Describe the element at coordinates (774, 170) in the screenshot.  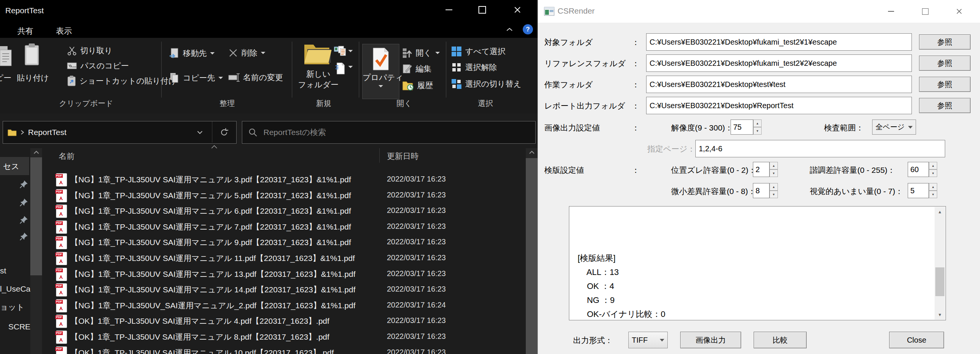
I see `position-tolerance-stepper: ▲▼` at that location.